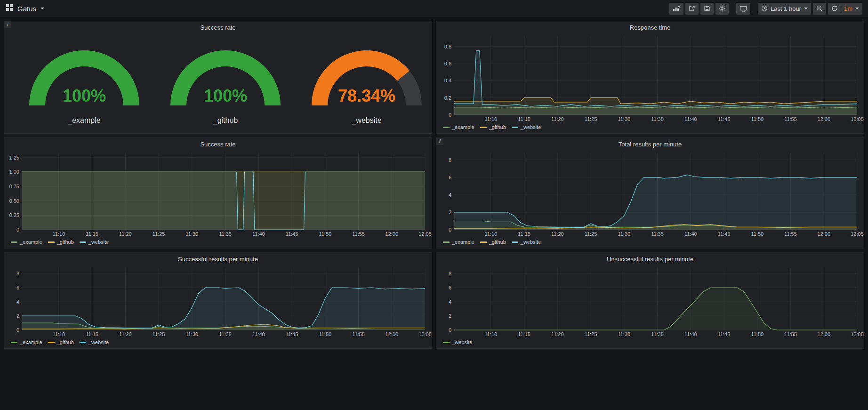  What do you see at coordinates (722, 8) in the screenshot?
I see `settings-button` at bounding box center [722, 8].